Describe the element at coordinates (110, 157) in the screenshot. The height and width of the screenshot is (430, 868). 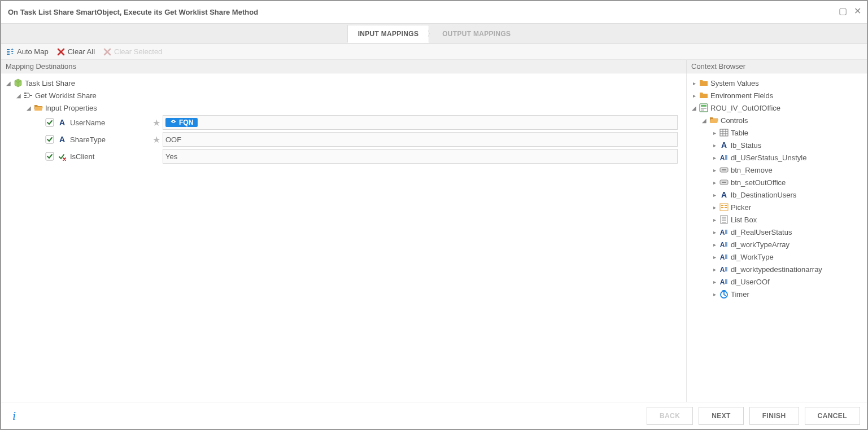
I see `prop-label: IsClient` at that location.